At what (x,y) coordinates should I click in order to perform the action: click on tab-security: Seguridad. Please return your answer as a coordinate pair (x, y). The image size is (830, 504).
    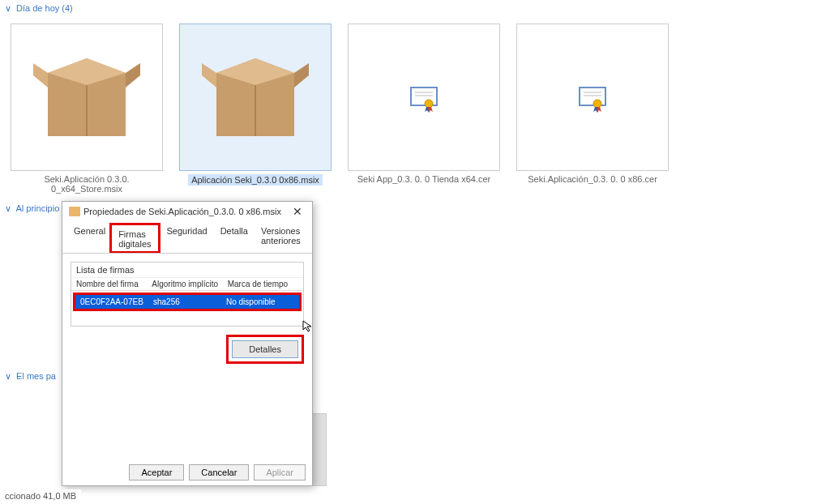
    Looking at the image, I should click on (187, 238).